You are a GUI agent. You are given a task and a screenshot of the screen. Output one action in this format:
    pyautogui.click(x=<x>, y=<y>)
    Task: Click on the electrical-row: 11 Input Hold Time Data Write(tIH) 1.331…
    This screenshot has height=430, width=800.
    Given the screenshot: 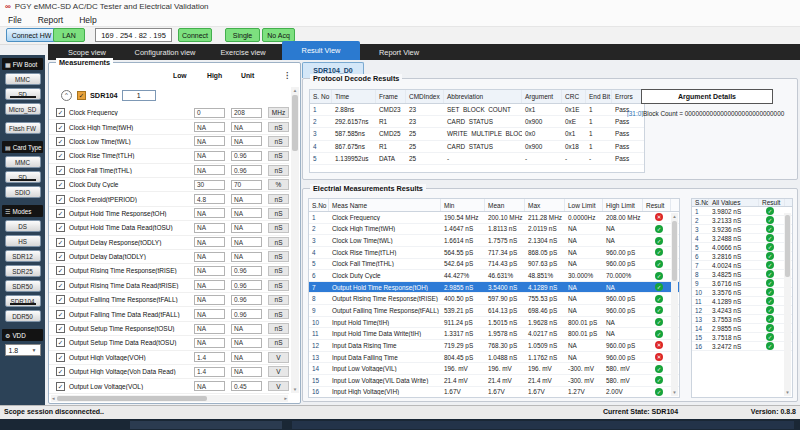 What is the action you would take?
    pyautogui.click(x=494, y=334)
    